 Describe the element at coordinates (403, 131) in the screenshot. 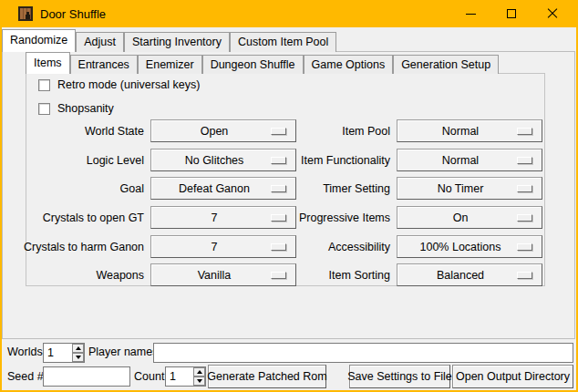

I see `row-item-pool: Item Pool Normal` at that location.